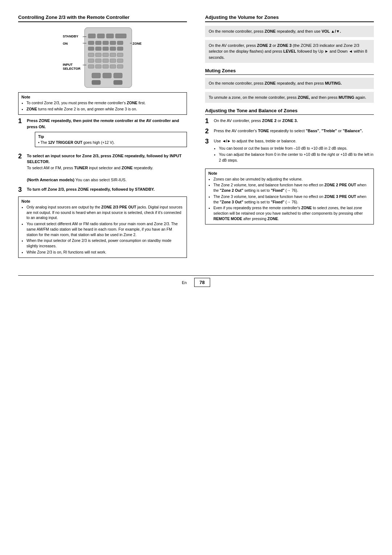  What do you see at coordinates (290, 131) in the screenshot?
I see `tone-step-2: 2 Press the AV controller's TONE repeate…` at bounding box center [290, 131].